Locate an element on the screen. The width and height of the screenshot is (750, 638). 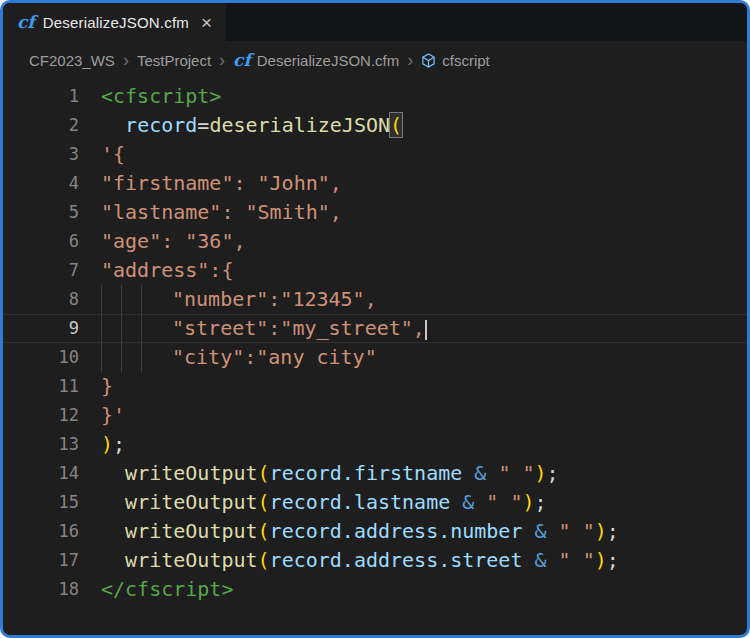
coldfusion-icon: cf is located at coordinates (242, 60).